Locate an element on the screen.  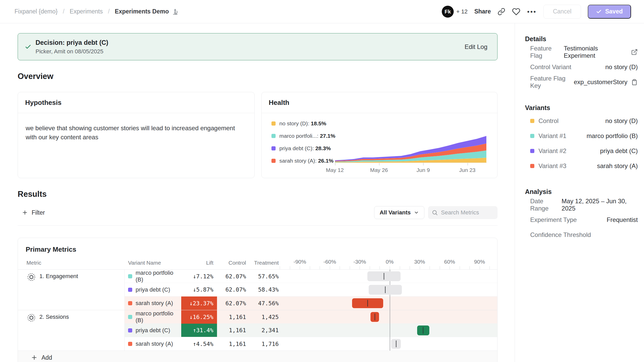
variant-name-cell: sarah story (A) is located at coordinates (153, 344).